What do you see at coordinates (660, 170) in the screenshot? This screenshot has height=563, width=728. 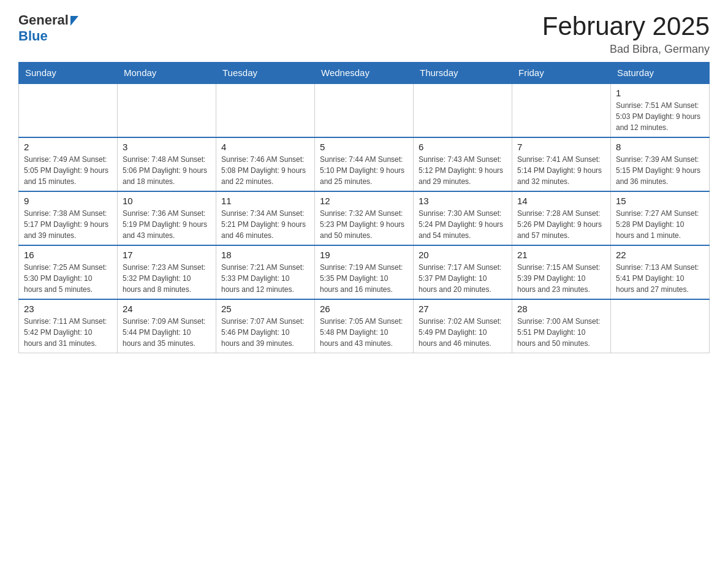 I see `day-info: Sunrise: 7:39 AM Sunset: 5:15 PM Dayligh…` at bounding box center [660, 170].